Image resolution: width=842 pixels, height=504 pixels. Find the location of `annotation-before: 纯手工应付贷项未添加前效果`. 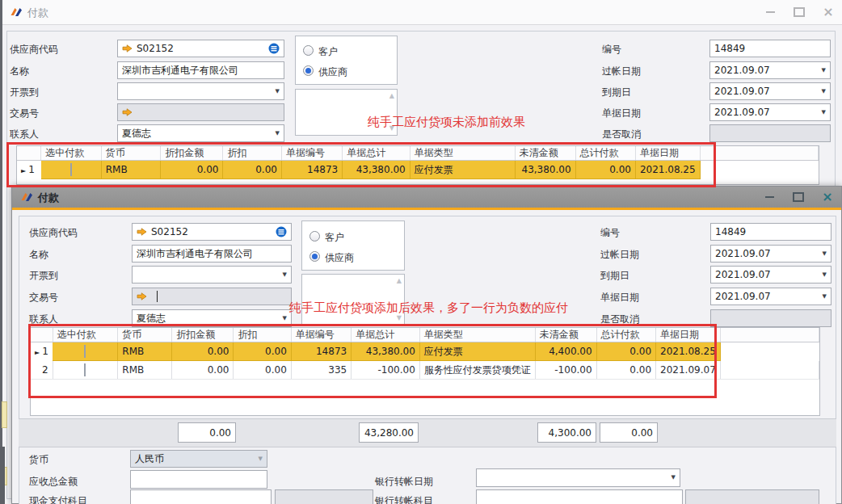

annotation-before: 纯手工应付贷项未添加前效果 is located at coordinates (446, 123).